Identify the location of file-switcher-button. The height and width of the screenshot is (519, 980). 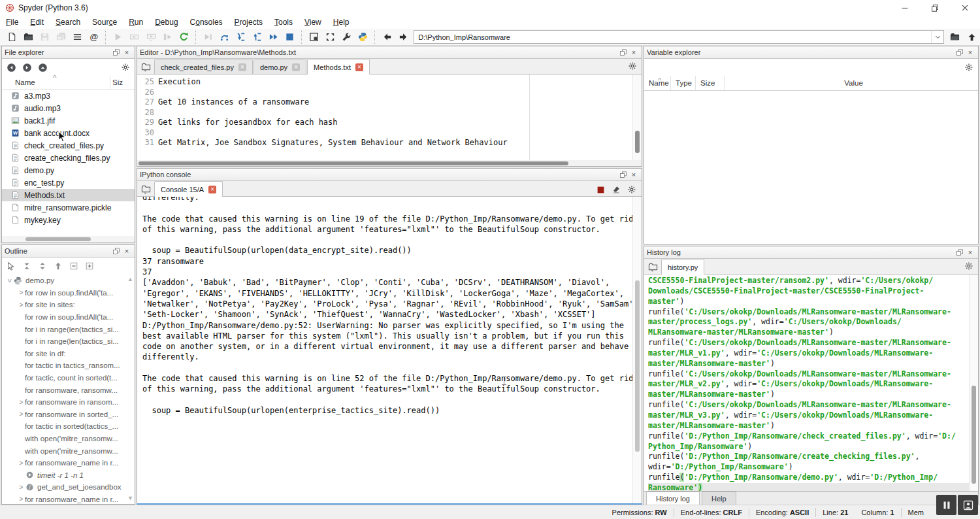
(77, 37).